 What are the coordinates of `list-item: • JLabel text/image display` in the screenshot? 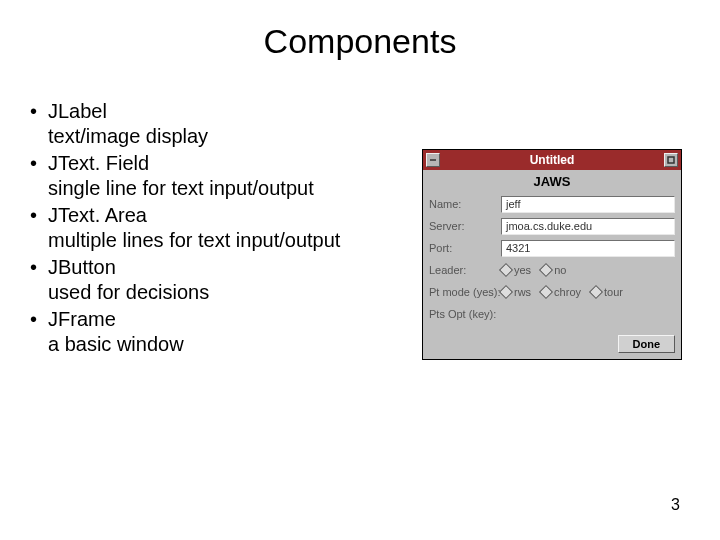 It's located at (226, 124).